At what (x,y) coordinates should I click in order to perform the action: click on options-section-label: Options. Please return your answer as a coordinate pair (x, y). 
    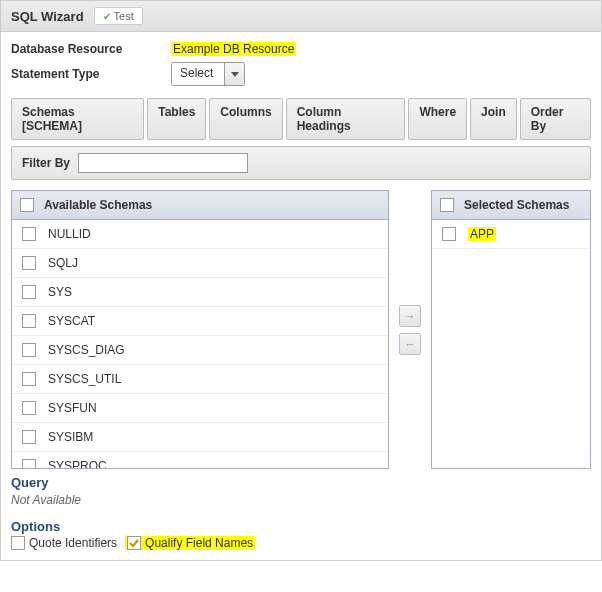
    Looking at the image, I should click on (301, 526).